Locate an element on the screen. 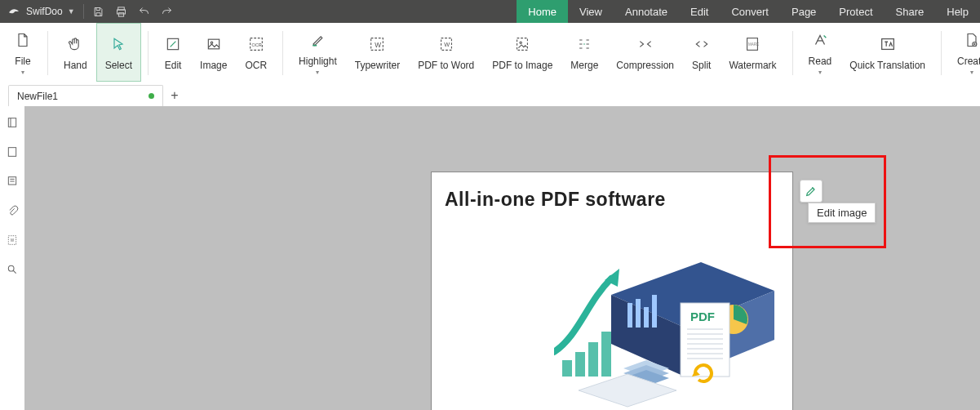 The image size is (980, 410). pdf-to-word-icon: W is located at coordinates (446, 44).